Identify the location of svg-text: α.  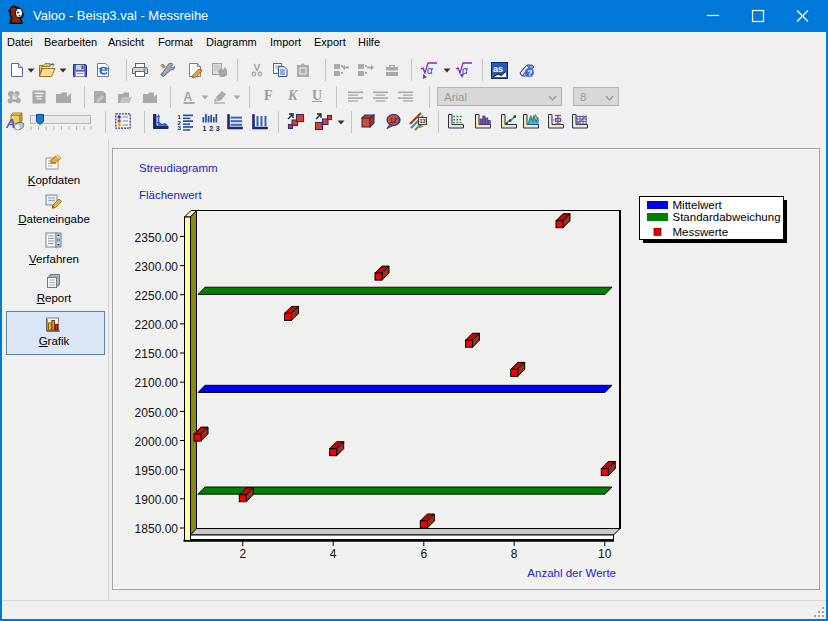
(430, 70).